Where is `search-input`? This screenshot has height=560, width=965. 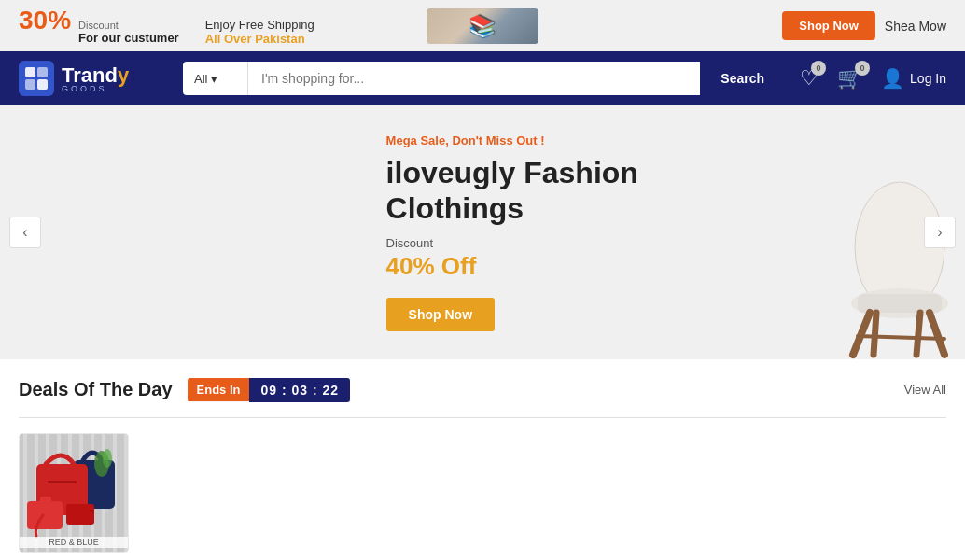 search-input is located at coordinates (474, 78).